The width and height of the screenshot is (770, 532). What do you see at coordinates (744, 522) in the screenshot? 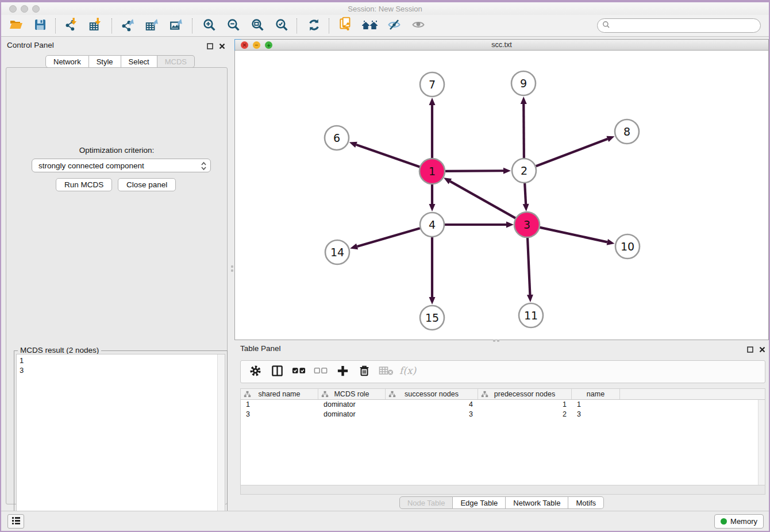
I see `memory-label: Memory` at bounding box center [744, 522].